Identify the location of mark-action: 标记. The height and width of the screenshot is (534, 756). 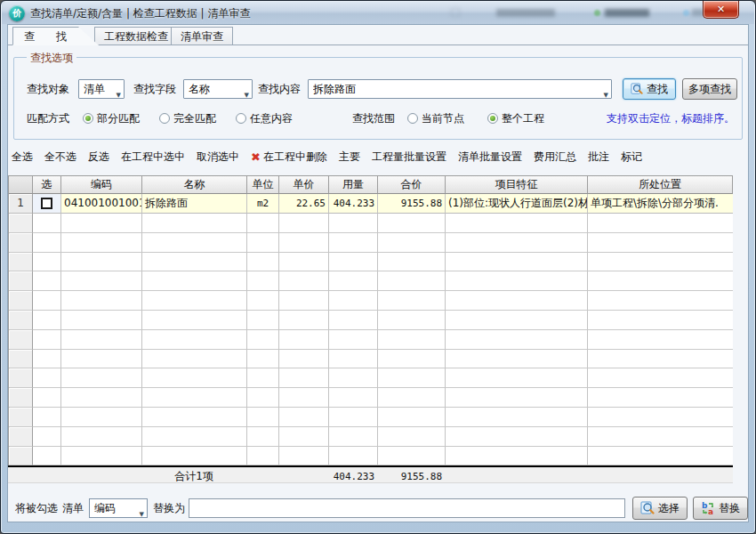
(631, 157).